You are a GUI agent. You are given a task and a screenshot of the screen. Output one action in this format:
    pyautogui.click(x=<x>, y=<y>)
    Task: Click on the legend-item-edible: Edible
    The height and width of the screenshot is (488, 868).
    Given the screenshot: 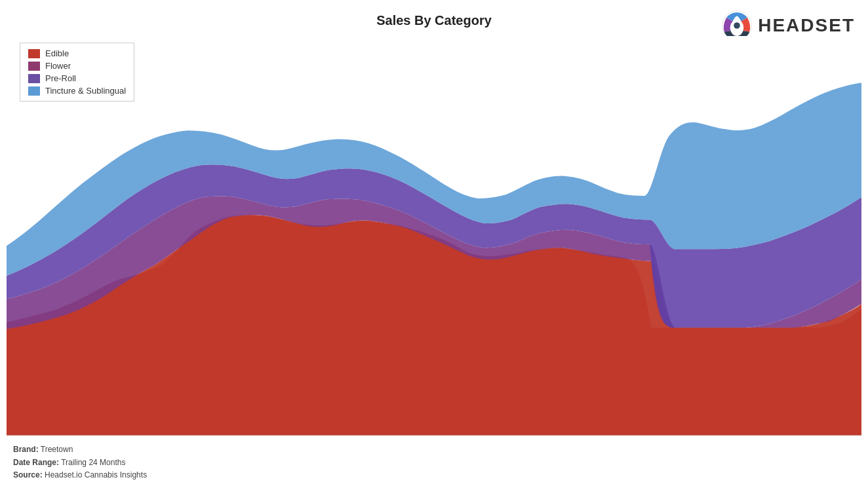 What is the action you would take?
    pyautogui.click(x=77, y=54)
    